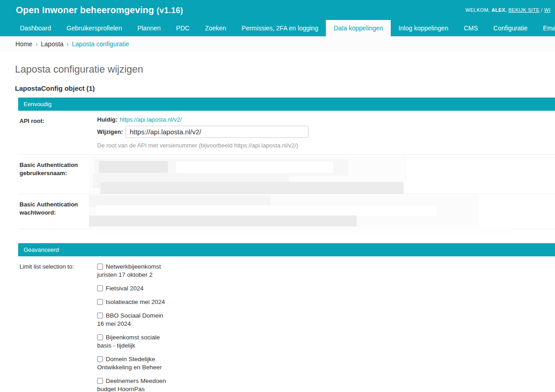 This screenshot has height=392, width=555. Describe the element at coordinates (323, 132) in the screenshot. I see `api-root-field: Huidig: https://api.laposta.nl/v2/ Wijzi…` at that location.